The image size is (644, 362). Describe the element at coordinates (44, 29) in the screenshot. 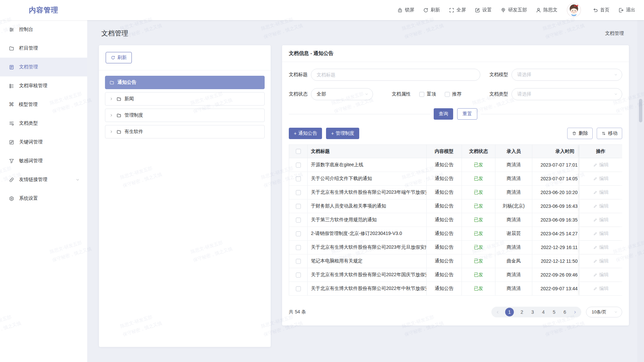

I see `sidebar-item: 控制台` at that location.